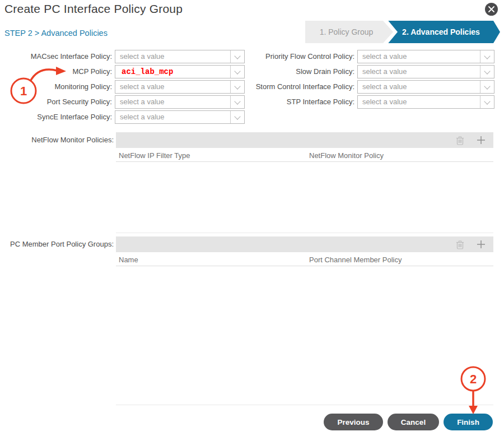  I want to click on stp-policy-select: select a value, so click(426, 102).